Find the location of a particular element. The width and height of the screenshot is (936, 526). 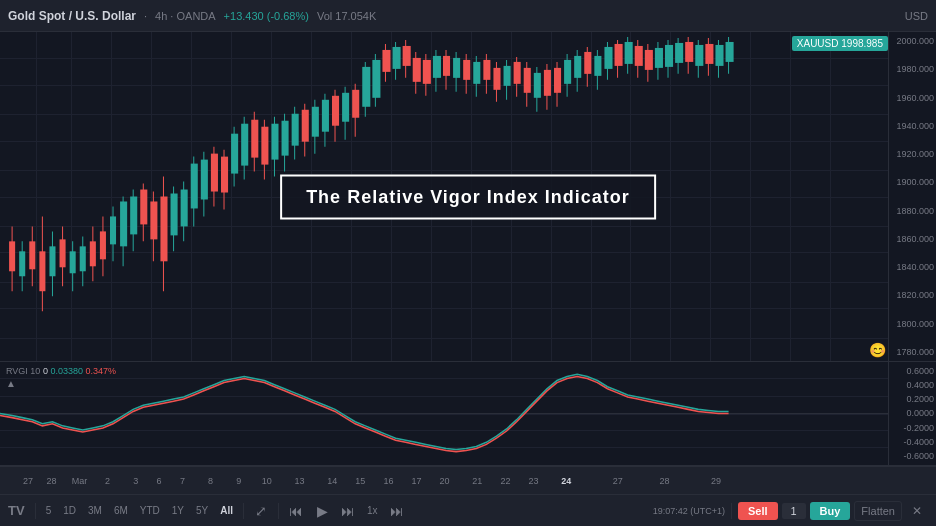

time-display: 19:07:42 (UTC+1) is located at coordinates (689, 511).